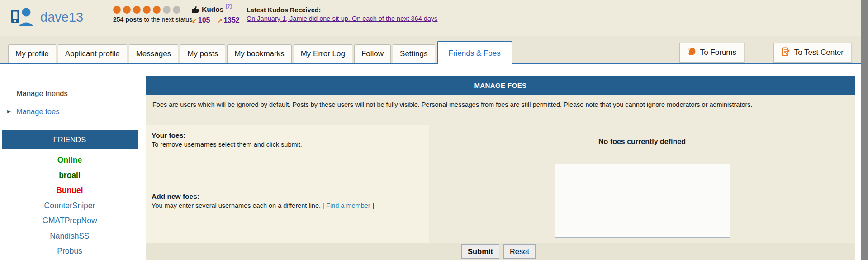  Describe the element at coordinates (153, 14) in the screenshot. I see `status-block: 254 posts to the next status` at that location.